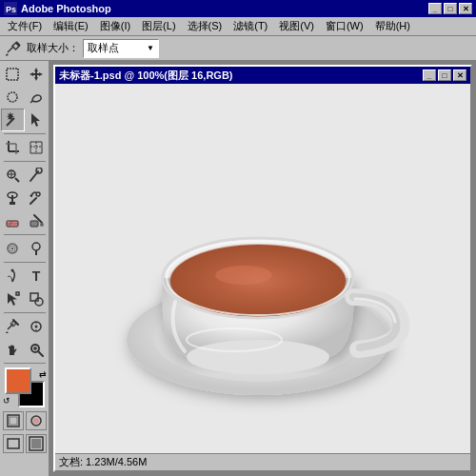 Image resolution: width=476 pixels, height=476 pixels. I want to click on options-bar: 取样大小： 取样点 ▼, so click(238, 49).